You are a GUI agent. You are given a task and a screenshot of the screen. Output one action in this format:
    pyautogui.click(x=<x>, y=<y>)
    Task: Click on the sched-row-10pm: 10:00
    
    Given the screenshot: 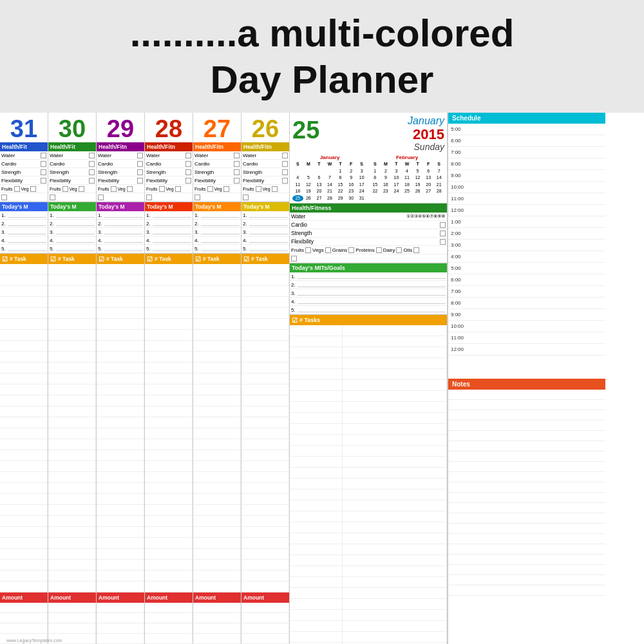 What is the action you would take?
    pyautogui.click(x=527, y=327)
    